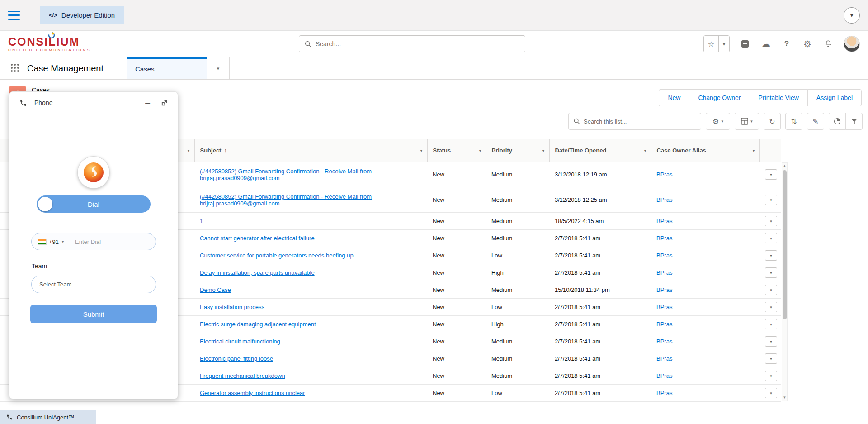 The width and height of the screenshot is (868, 424). I want to click on refresh-icon: ↻, so click(772, 121).